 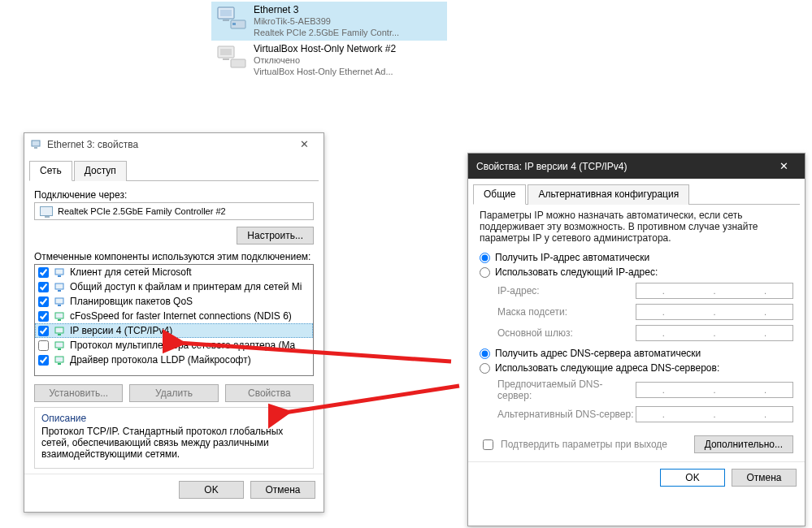 I want to click on component-item: Протокол мультиплексора сетевого адаптер…, so click(x=174, y=345).